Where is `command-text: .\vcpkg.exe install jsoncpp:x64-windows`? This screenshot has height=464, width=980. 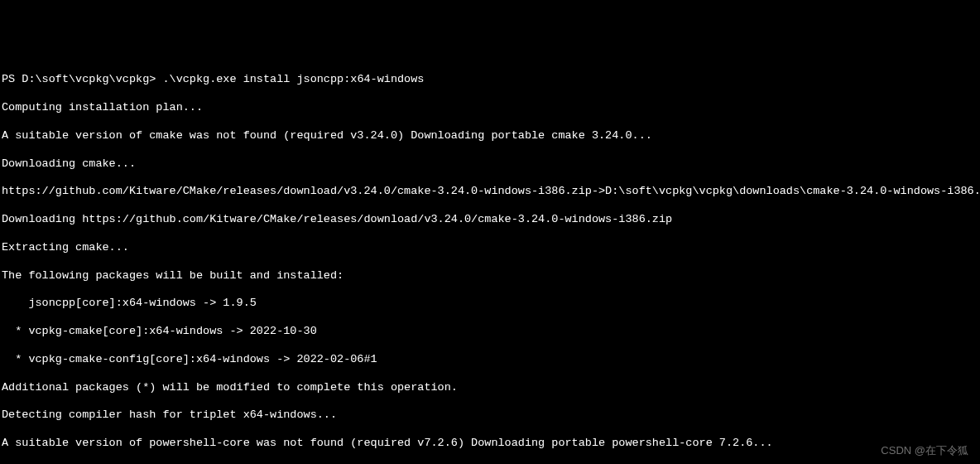
command-text: .\vcpkg.exe install jsoncpp:x64-windows is located at coordinates (293, 80).